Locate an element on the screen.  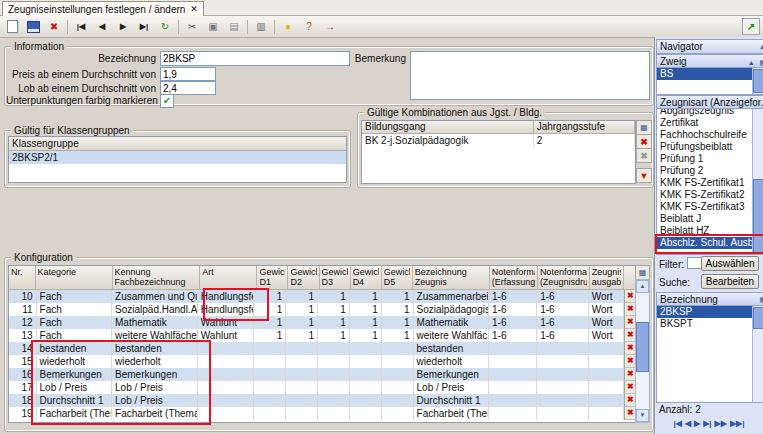
toolbar-next-button: ▶ is located at coordinates (123, 26).